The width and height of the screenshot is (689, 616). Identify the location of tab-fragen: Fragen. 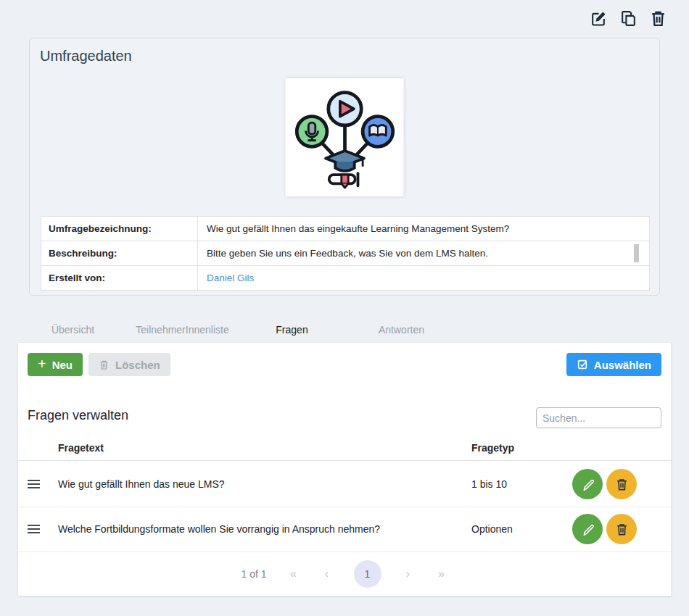
(292, 330).